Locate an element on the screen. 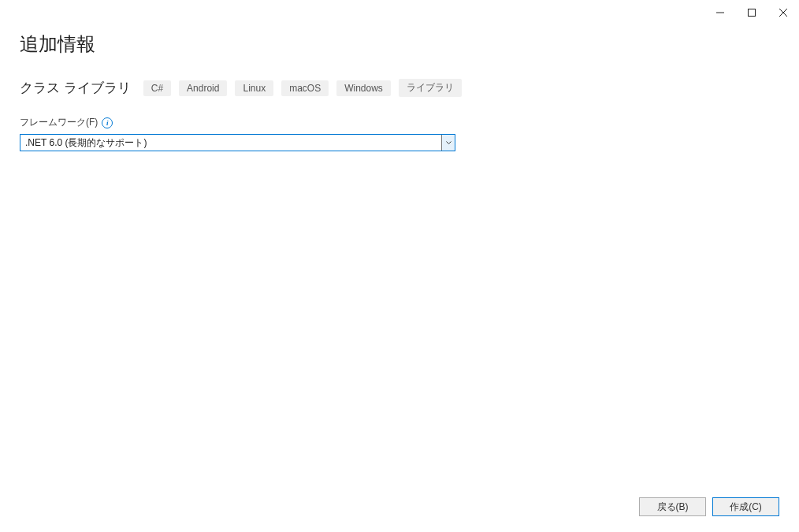 Image resolution: width=799 pixels, height=532 pixels. tag-android: Android is located at coordinates (203, 88).